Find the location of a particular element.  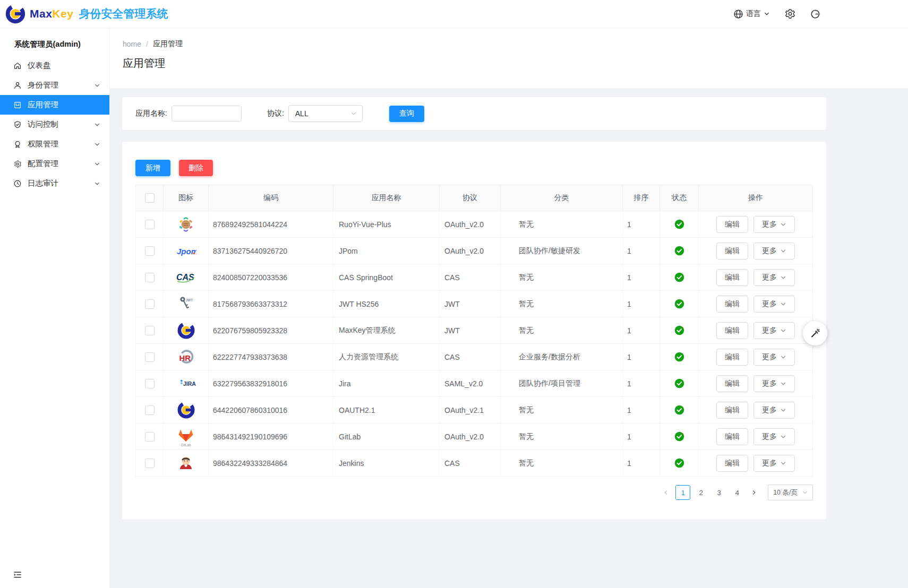

search-button: 查询 is located at coordinates (407, 114).